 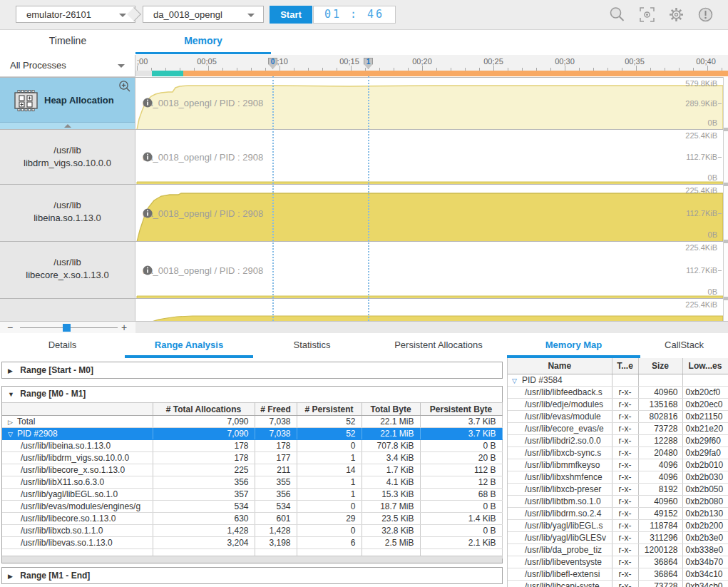 What do you see at coordinates (429, 310) in the screenshot?
I see `partial-chart-row: 225.4KiB` at bounding box center [429, 310].